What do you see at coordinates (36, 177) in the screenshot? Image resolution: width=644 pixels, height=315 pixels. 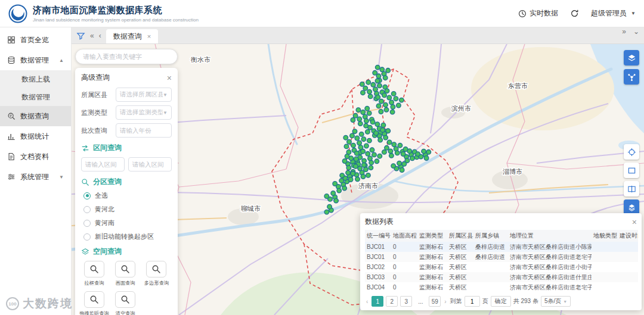 I see `sidebar-item-system-management: 系统管理 ▼` at bounding box center [36, 177].